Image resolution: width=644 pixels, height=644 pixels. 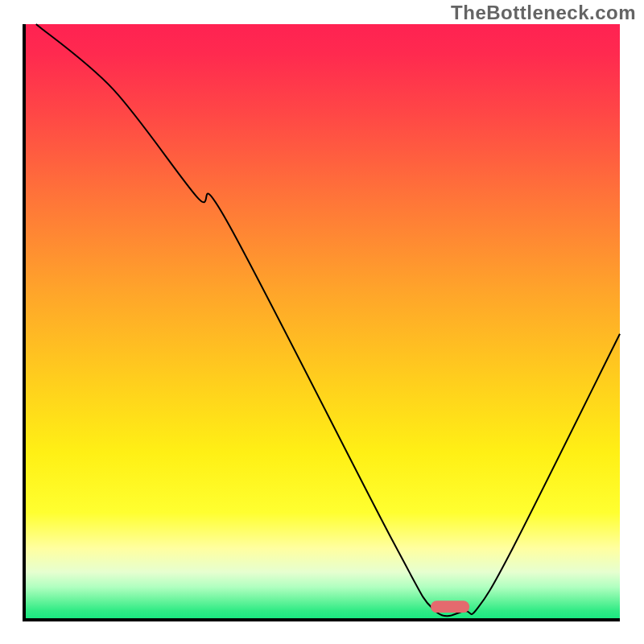 What do you see at coordinates (450, 607) in the screenshot?
I see `optimal-marker` at bounding box center [450, 607].